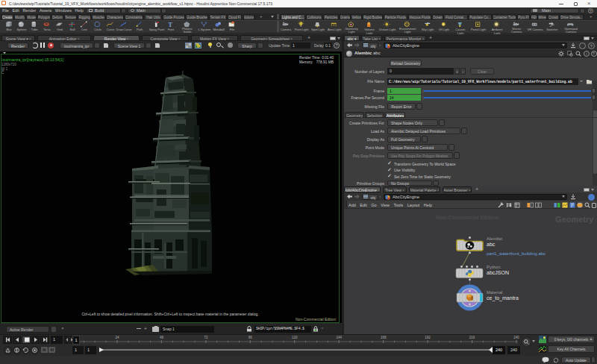 The height and width of the screenshot is (364, 597). What do you see at coordinates (339, 337) in the screenshot?
I see `svg-text: 144` at bounding box center [339, 337].